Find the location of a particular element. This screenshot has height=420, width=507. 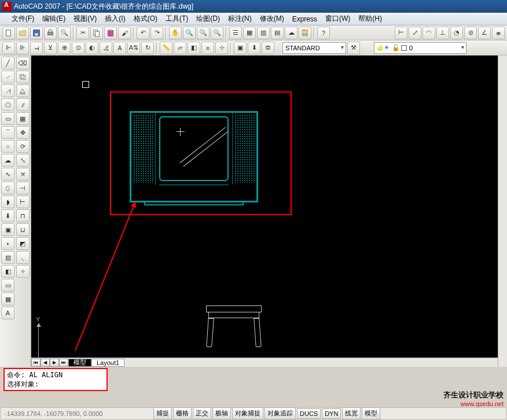

break-icon: ⊓ is located at coordinates (23, 216).